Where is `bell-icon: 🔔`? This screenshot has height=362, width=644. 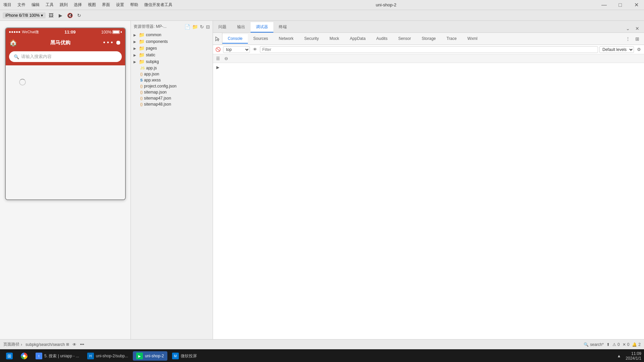
bell-icon: 🔔 is located at coordinates (635, 345).